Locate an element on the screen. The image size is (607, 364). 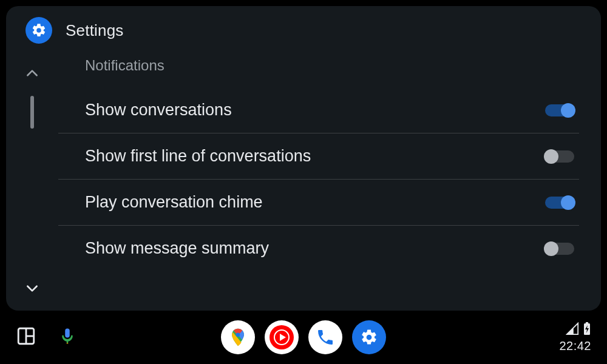
nav-left is located at coordinates (46, 337).